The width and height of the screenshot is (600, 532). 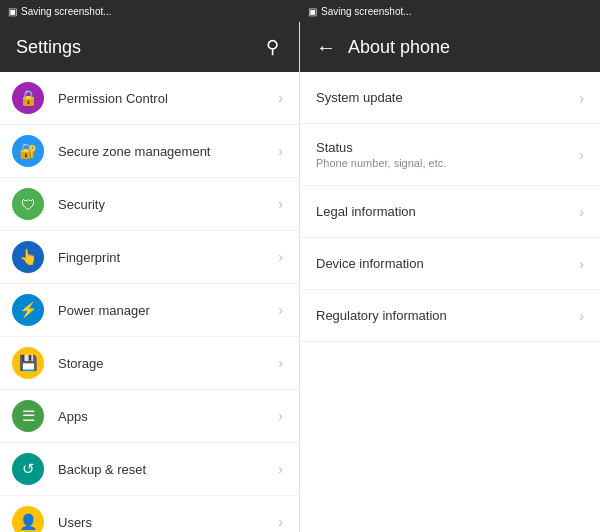 I want to click on fingerprint-chevron: ›, so click(x=280, y=257).